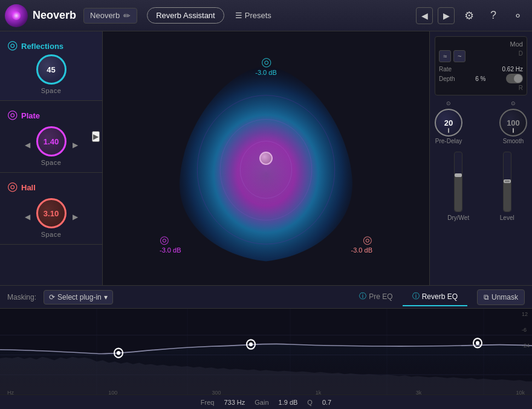  Describe the element at coordinates (513, 103) in the screenshot. I see `smooth-icon: ⊙` at that location.